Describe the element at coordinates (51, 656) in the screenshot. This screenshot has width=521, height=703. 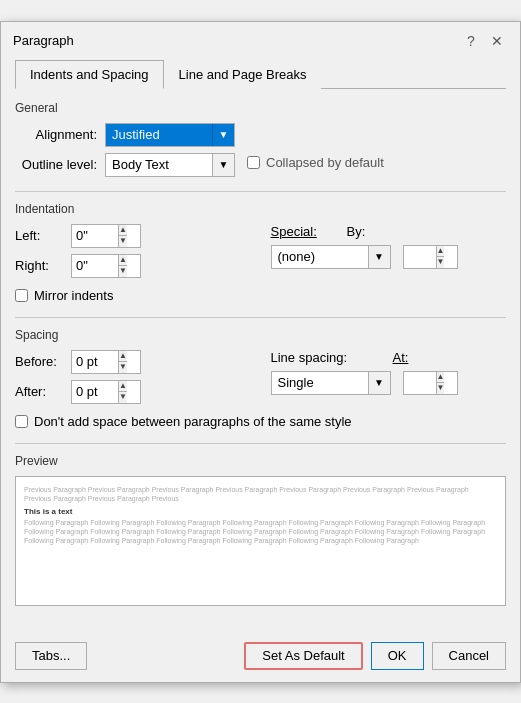
I see `tabs-button: Tabs...` at that location.